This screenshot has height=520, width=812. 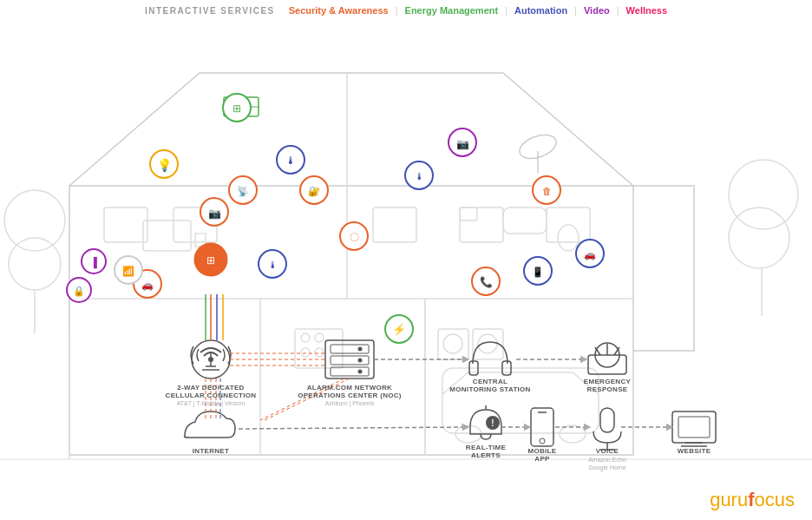 I want to click on svg-text: OPERATIONS CENTER (NOC), so click(x=350, y=396).